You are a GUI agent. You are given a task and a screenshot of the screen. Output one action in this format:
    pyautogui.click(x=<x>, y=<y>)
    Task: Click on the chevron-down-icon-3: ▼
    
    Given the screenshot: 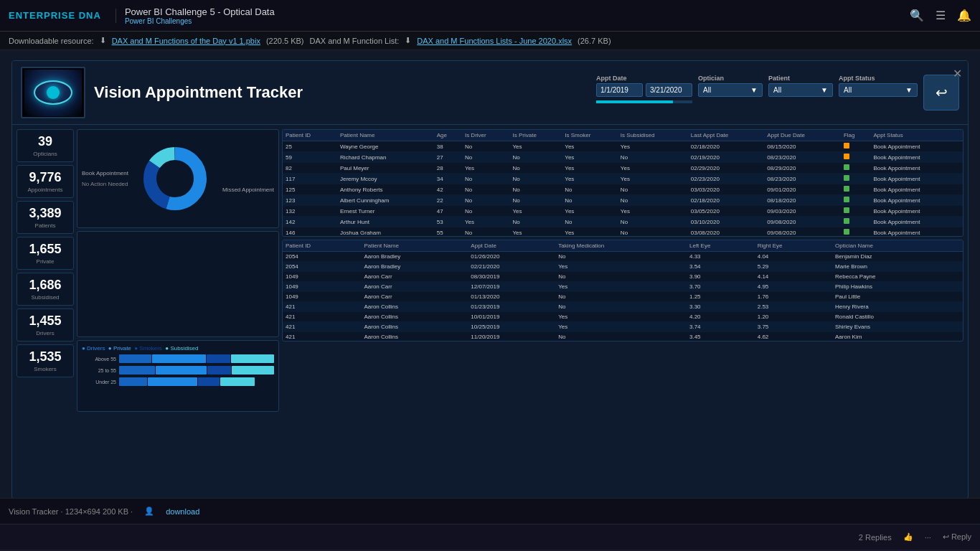 What is the action you would take?
    pyautogui.click(x=909, y=90)
    